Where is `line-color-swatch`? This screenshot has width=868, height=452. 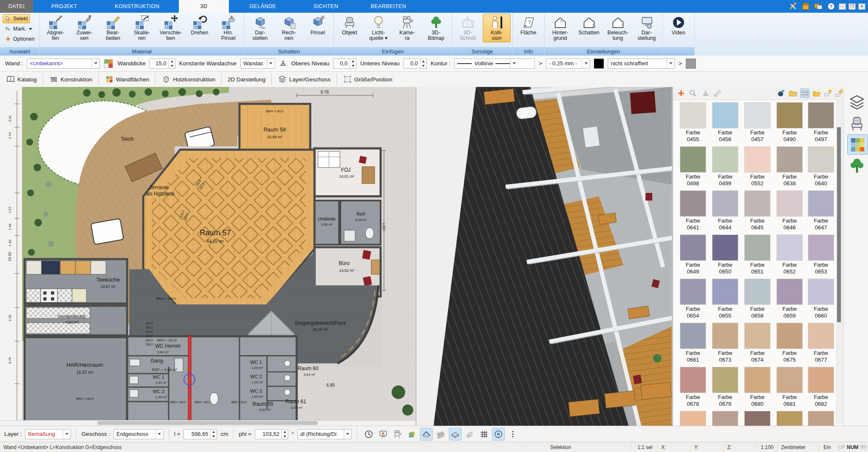 line-color-swatch is located at coordinates (599, 64).